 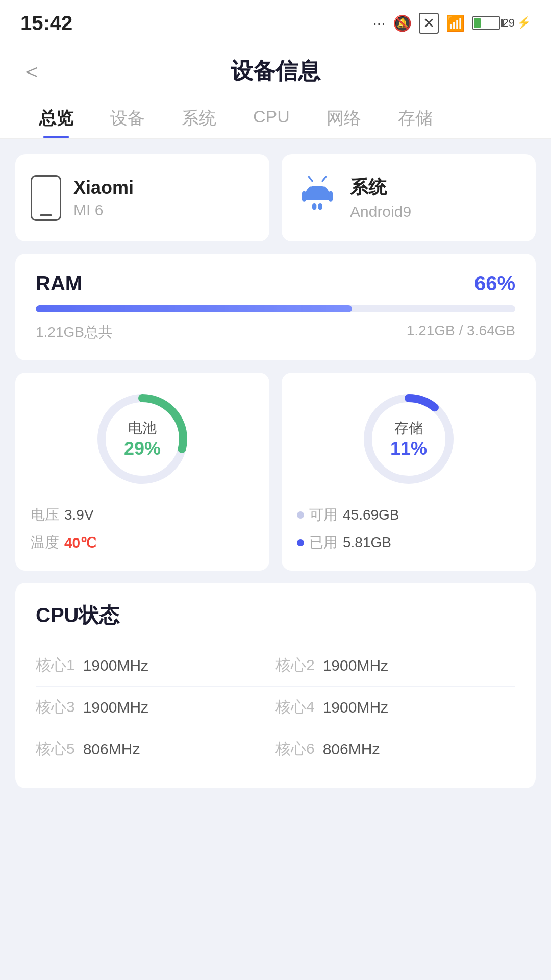 What do you see at coordinates (395, 749) in the screenshot?
I see `cpu-core-row-6: 核心6 806MHz` at bounding box center [395, 749].